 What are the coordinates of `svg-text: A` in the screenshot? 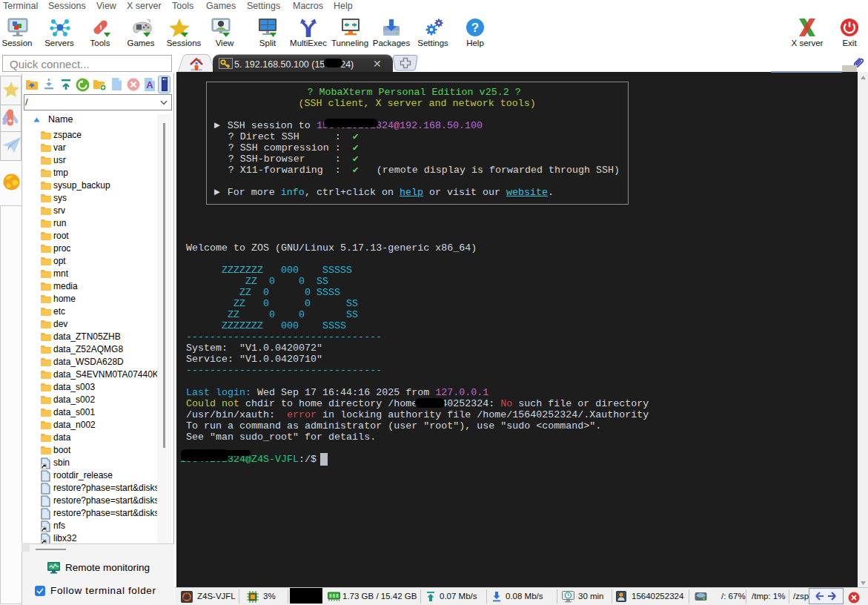 It's located at (150, 85).